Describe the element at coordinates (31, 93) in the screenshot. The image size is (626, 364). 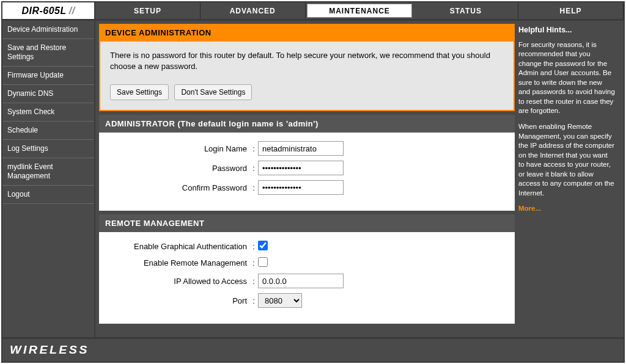
I see `sidebar-item-label: Dynamic DNS` at that location.